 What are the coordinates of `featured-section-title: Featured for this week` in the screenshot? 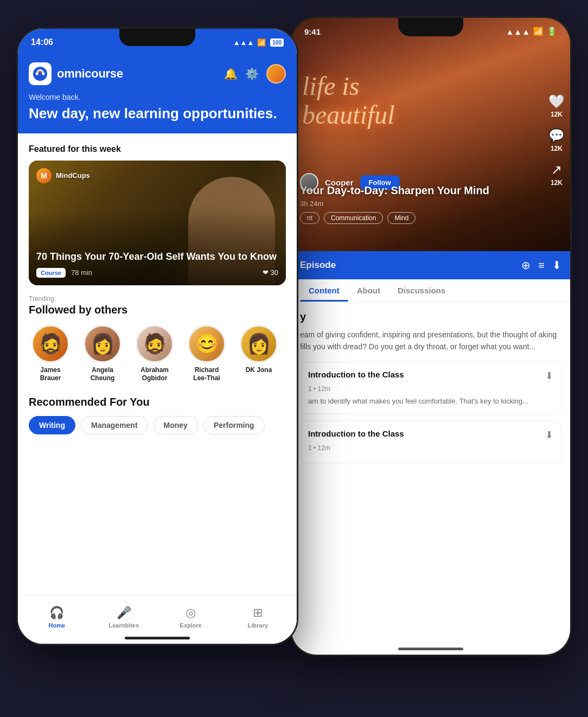 It's located at (157, 149).